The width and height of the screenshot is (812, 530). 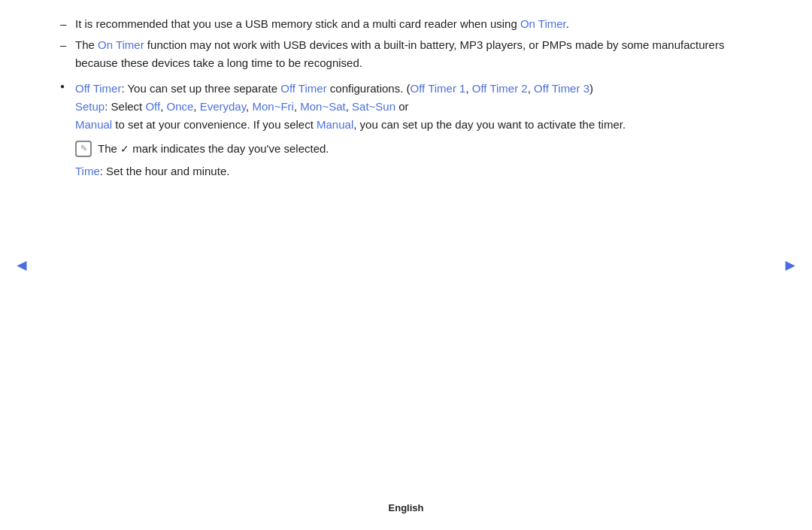 What do you see at coordinates (165, 171) in the screenshot?
I see `time-text: : Set the hour and minute.` at bounding box center [165, 171].